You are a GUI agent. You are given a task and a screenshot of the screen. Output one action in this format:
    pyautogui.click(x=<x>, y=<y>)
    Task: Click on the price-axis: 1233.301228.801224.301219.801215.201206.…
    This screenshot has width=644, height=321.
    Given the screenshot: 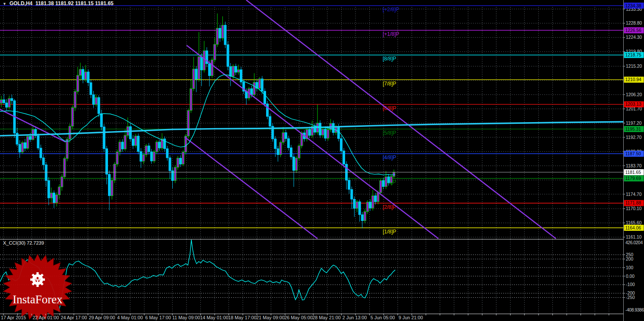 What is the action you would take?
    pyautogui.click(x=634, y=121)
    